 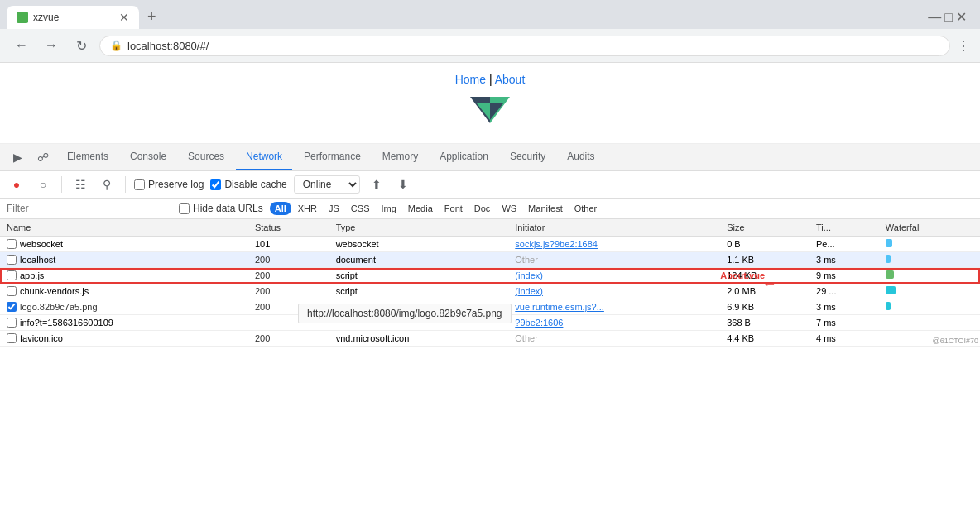 What do you see at coordinates (528, 157) in the screenshot?
I see `tab-security: Security` at bounding box center [528, 157].